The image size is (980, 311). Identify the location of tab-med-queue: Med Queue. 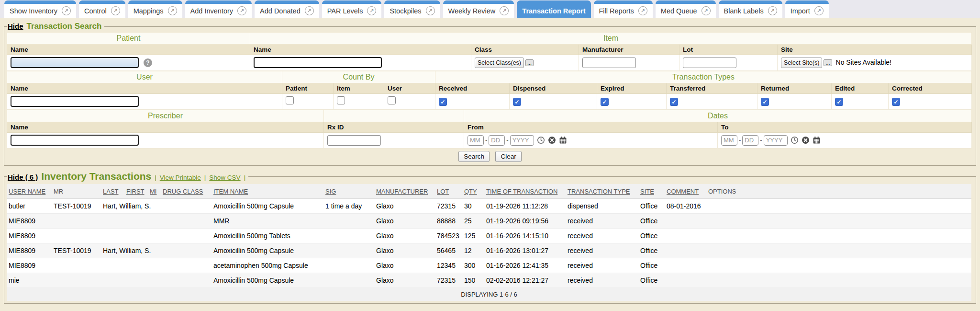
(686, 9).